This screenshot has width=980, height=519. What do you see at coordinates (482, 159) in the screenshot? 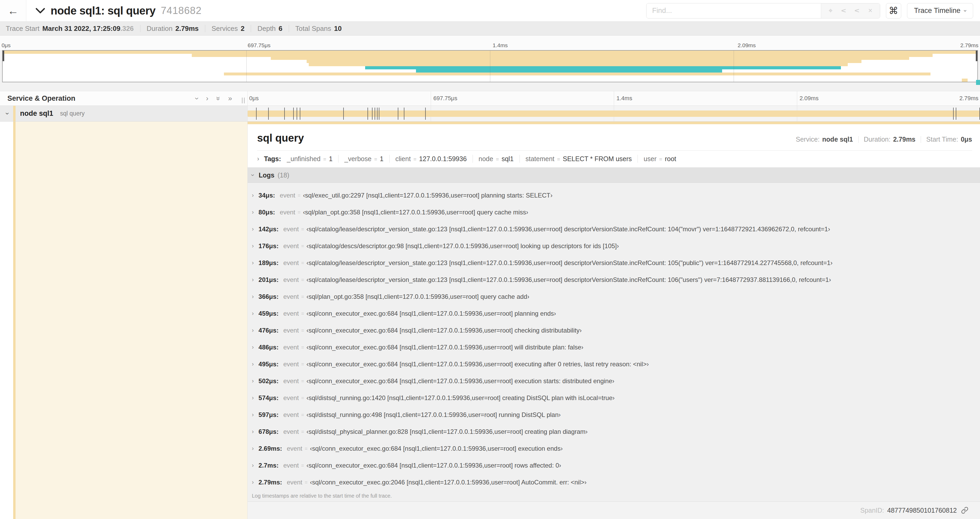
I see `tags-list: _unfinished=1_verbose=1client=127.0.0.1:…` at bounding box center [482, 159].